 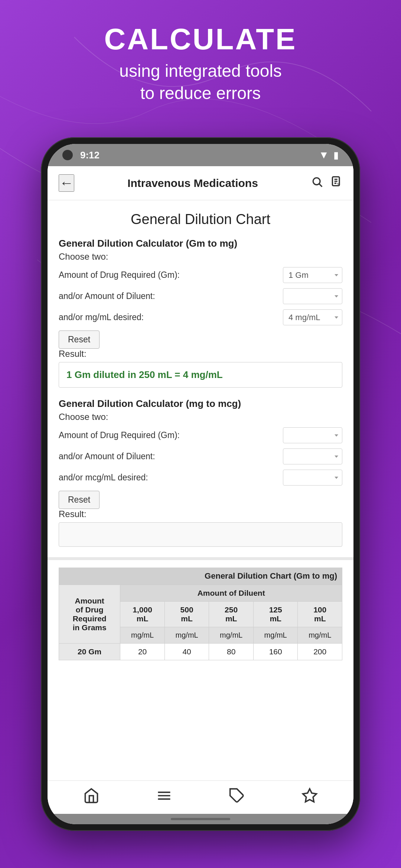 What do you see at coordinates (200, 417) in the screenshot?
I see `calc2-subtitle: Choose two:` at bounding box center [200, 417].